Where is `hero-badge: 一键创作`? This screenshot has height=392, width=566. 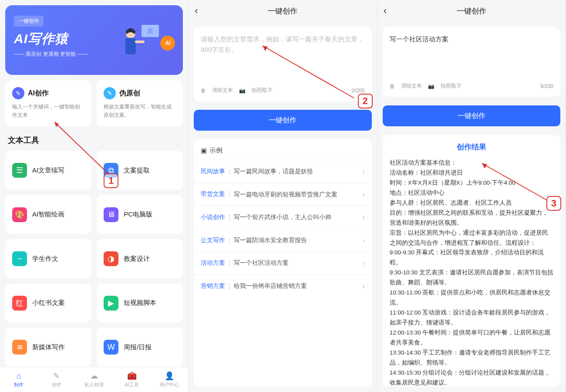
hero-badge: 一键创作 is located at coordinates (29, 21).